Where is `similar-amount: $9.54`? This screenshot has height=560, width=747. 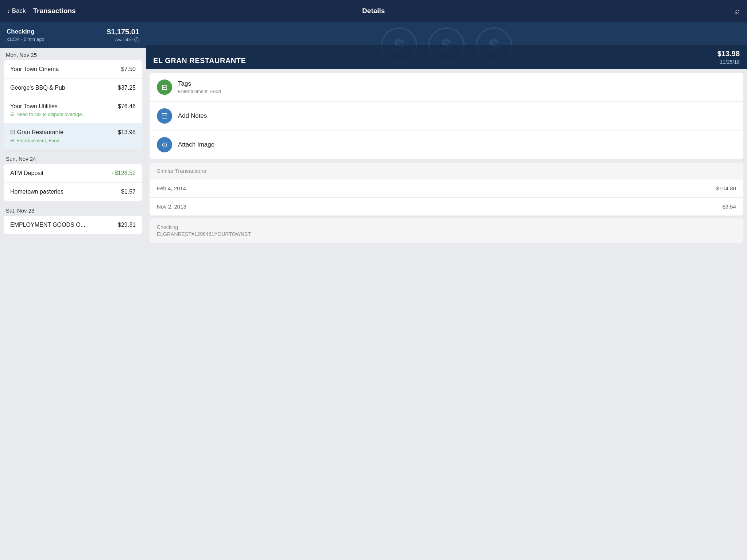 similar-amount: $9.54 is located at coordinates (729, 206).